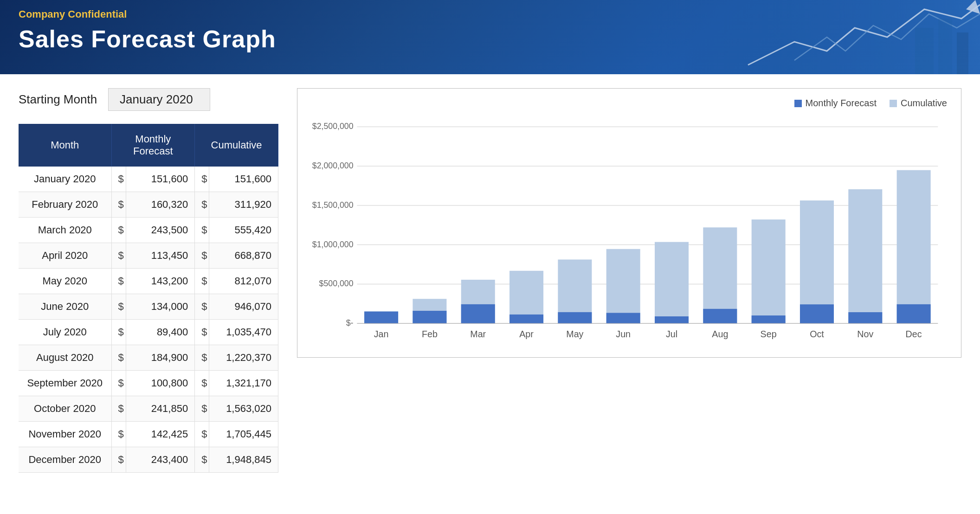 This screenshot has height=514, width=980. I want to click on table-row: September 2020 $ 100,800 $ 1,321,170, so click(148, 383).